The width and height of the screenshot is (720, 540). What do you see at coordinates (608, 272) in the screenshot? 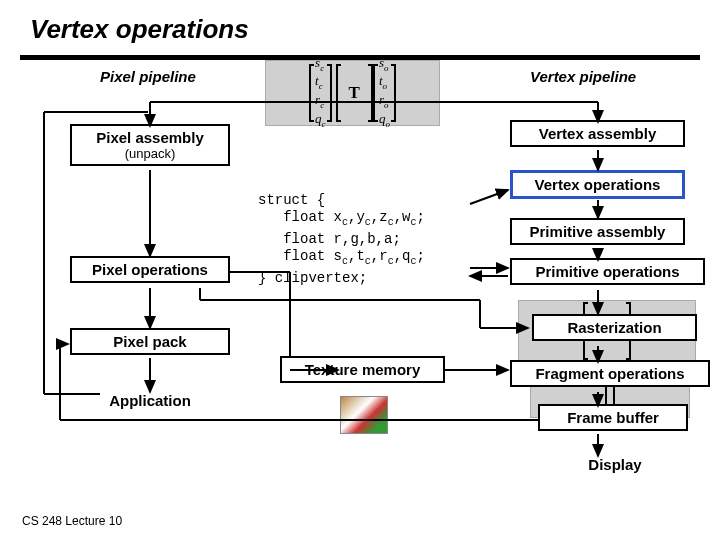
I see `primitive-operations-box: Primitive operations` at bounding box center [608, 272].